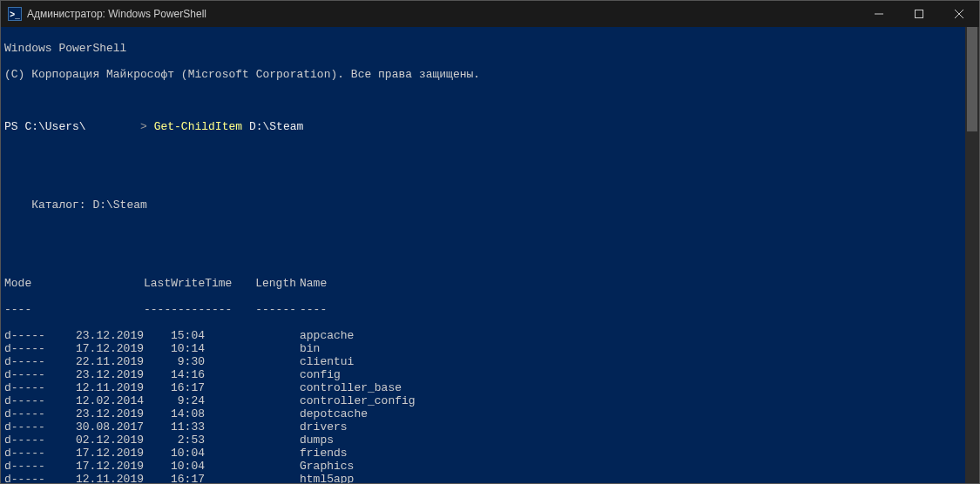 Image resolution: width=980 pixels, height=484 pixels. What do you see at coordinates (355, 400) in the screenshot?
I see `cell-name: controller_config` at bounding box center [355, 400].